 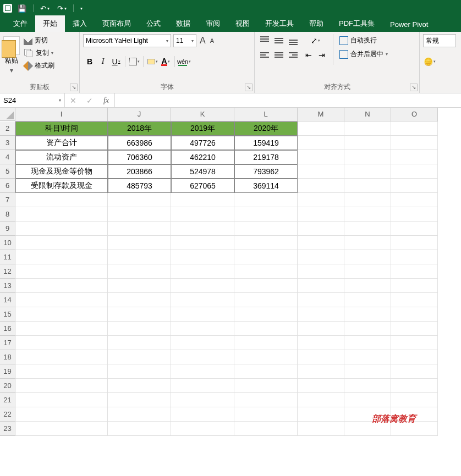 What do you see at coordinates (266, 171) in the screenshot?
I see `table-data-cell: 793962` at bounding box center [266, 171].